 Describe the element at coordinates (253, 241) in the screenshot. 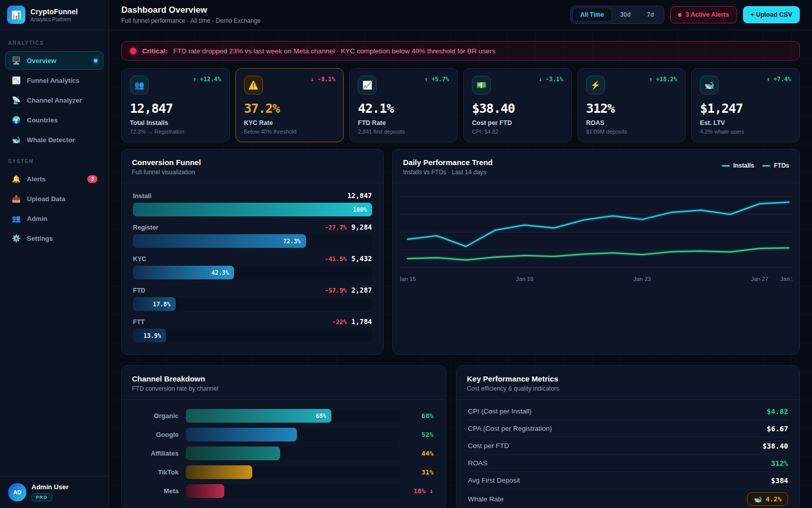

I see `funnel-bar-track: 72.3%` at that location.